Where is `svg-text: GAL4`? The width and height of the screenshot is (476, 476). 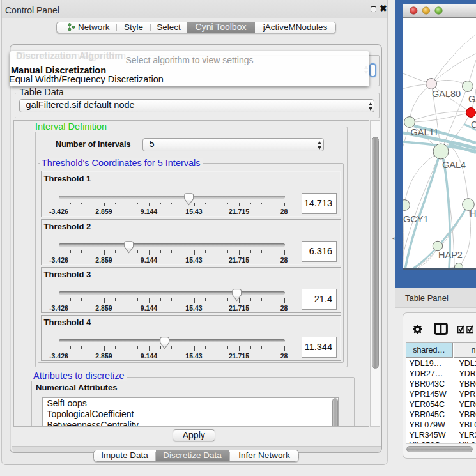 svg-text: GAL4 is located at coordinates (454, 165).